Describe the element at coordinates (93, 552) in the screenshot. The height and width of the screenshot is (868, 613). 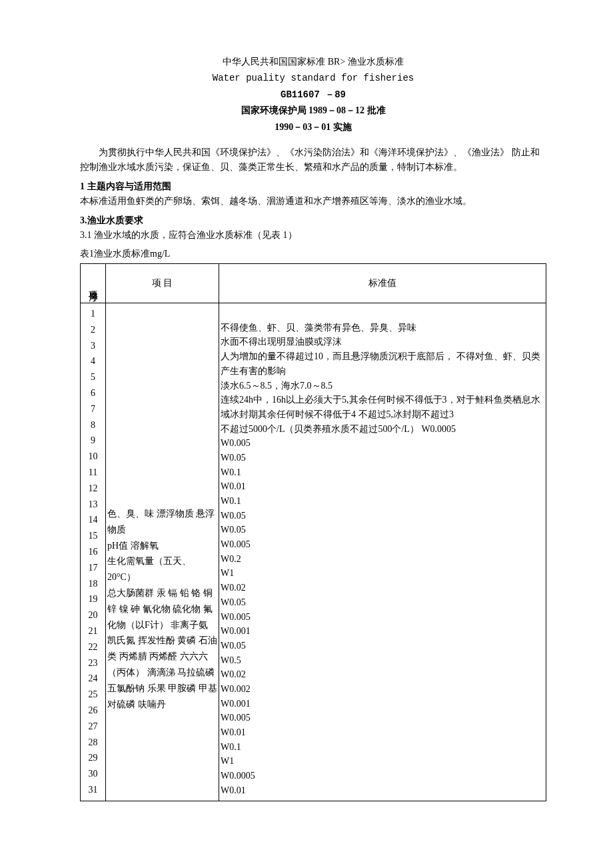
I see `seq-number-cell: 1234567891011121314151617181920212223242…` at that location.